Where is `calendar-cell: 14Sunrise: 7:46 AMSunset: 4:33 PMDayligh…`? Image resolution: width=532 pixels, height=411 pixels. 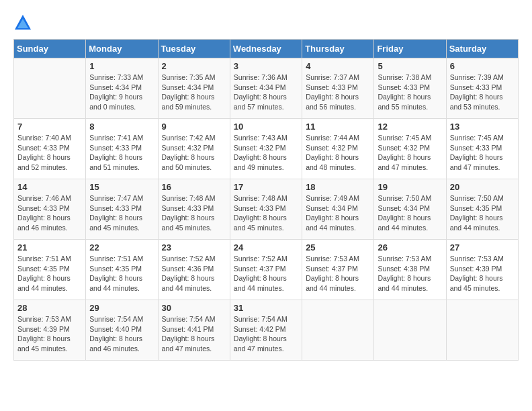 calendar-cell: 14Sunrise: 7:46 AMSunset: 4:33 PMDayligh… is located at coordinates (50, 210).